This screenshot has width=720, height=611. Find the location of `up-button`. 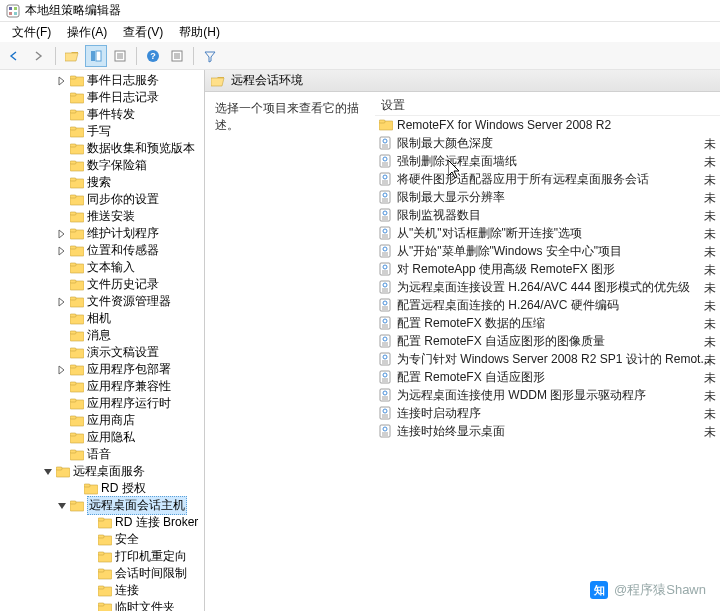

up-button is located at coordinates (72, 56).